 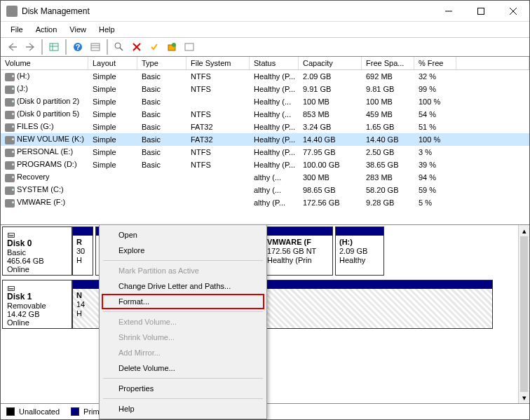 I want to click on window-title: Disk Management, so click(x=227, y=11).